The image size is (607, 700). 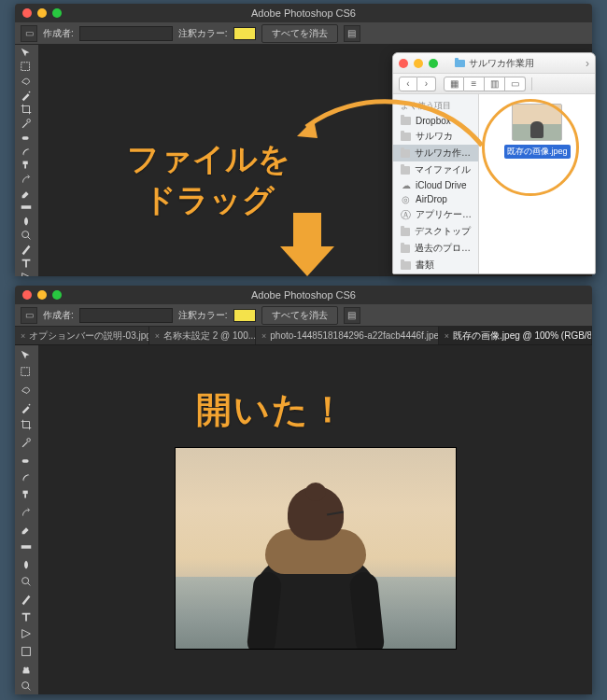 What do you see at coordinates (316, 549) in the screenshot?
I see `opened-image` at bounding box center [316, 549].